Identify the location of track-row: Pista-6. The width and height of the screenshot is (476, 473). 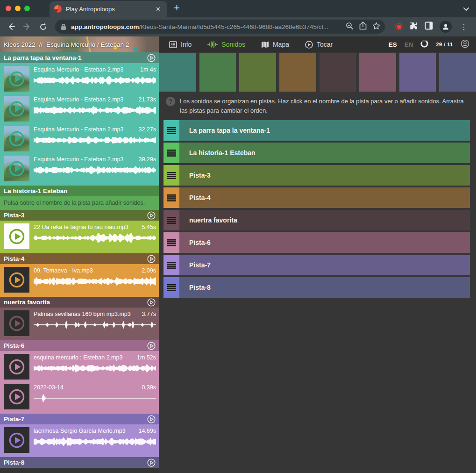
(317, 243).